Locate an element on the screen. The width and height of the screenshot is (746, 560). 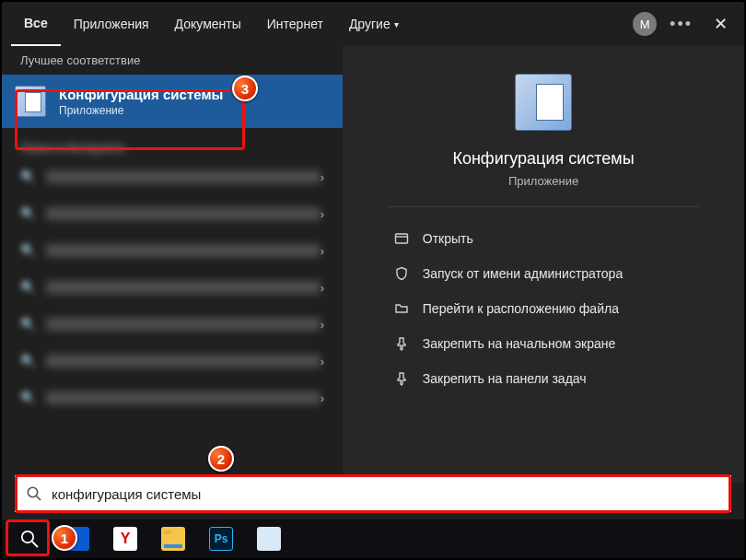
shield-icon is located at coordinates (402, 274).